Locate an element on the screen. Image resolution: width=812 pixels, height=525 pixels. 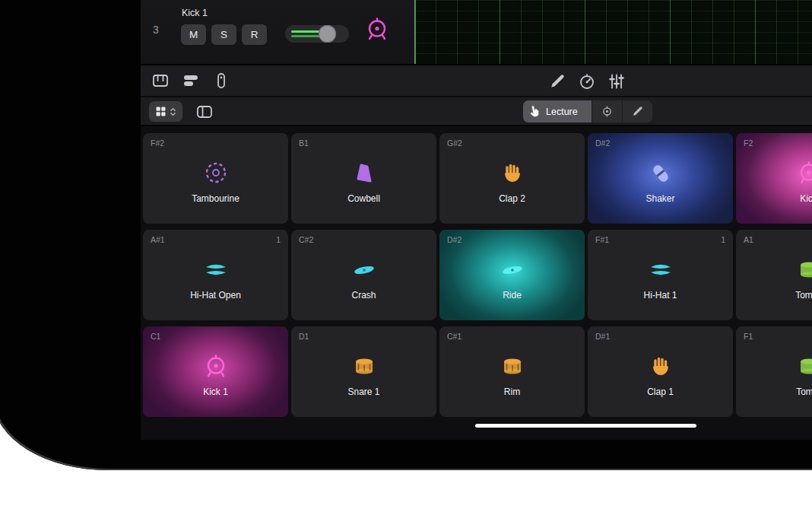
track-header: 3 Kick 1 M S R is located at coordinates (278, 32).